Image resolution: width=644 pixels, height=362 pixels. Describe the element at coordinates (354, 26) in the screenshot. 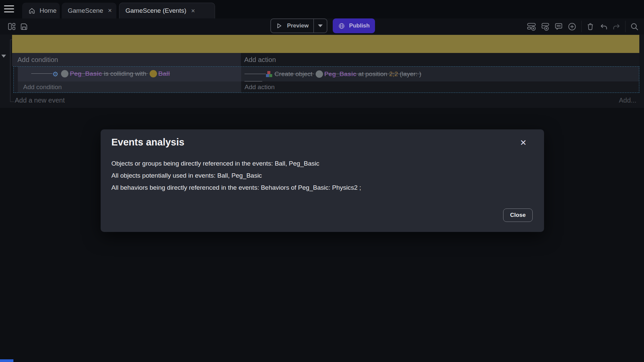

I see `publish-button: Publish` at that location.